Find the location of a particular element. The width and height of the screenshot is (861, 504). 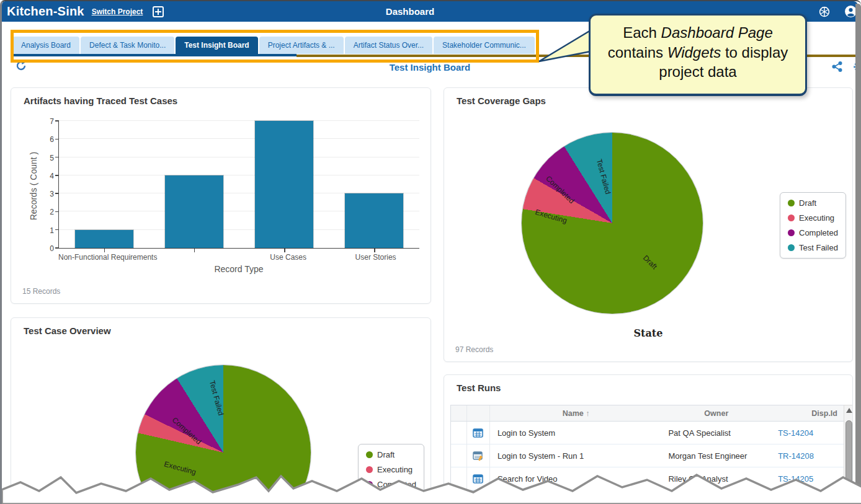

test-run-owner: Pat QA Specialist is located at coordinates (716, 433).